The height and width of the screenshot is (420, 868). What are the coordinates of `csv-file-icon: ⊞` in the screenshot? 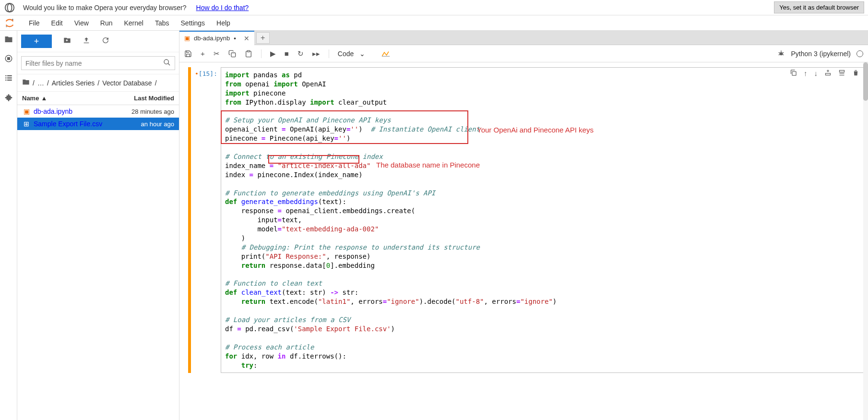 It's located at (26, 124).